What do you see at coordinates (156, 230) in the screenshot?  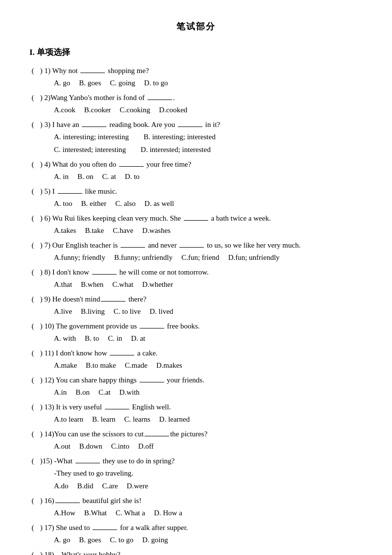 I see `q6-opt-d: D.washes` at bounding box center [156, 230].